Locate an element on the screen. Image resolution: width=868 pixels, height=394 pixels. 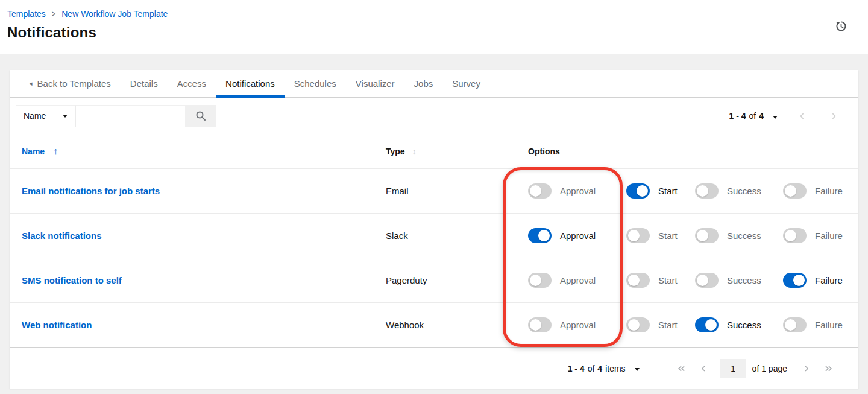
notification-name-link: SMS notification to self is located at coordinates (72, 280).